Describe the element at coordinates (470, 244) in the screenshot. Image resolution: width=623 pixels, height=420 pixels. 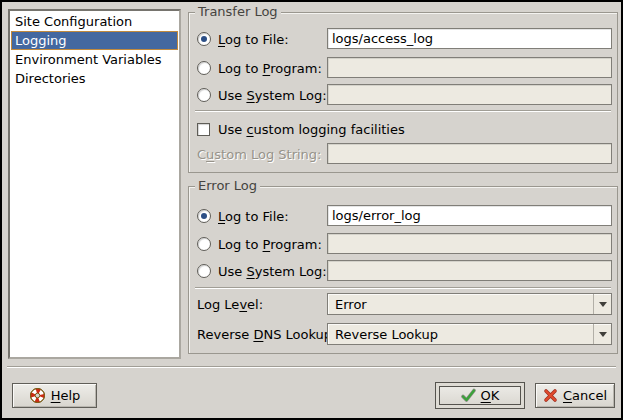
I see `error-log-program-input` at that location.